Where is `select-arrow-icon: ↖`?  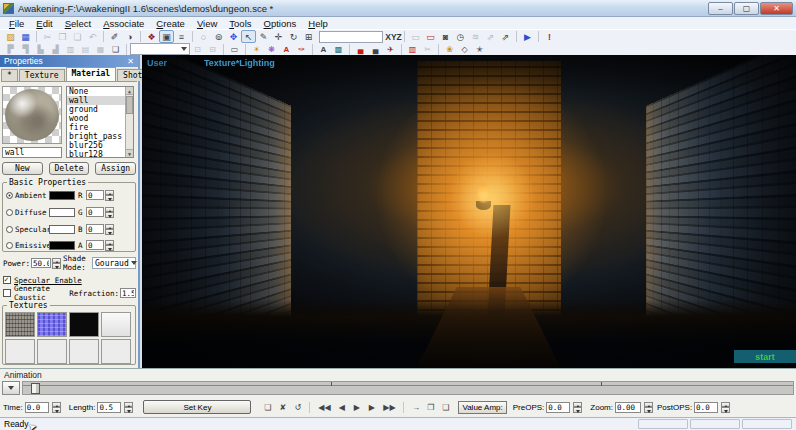 select-arrow-icon: ↖ is located at coordinates (248, 36).